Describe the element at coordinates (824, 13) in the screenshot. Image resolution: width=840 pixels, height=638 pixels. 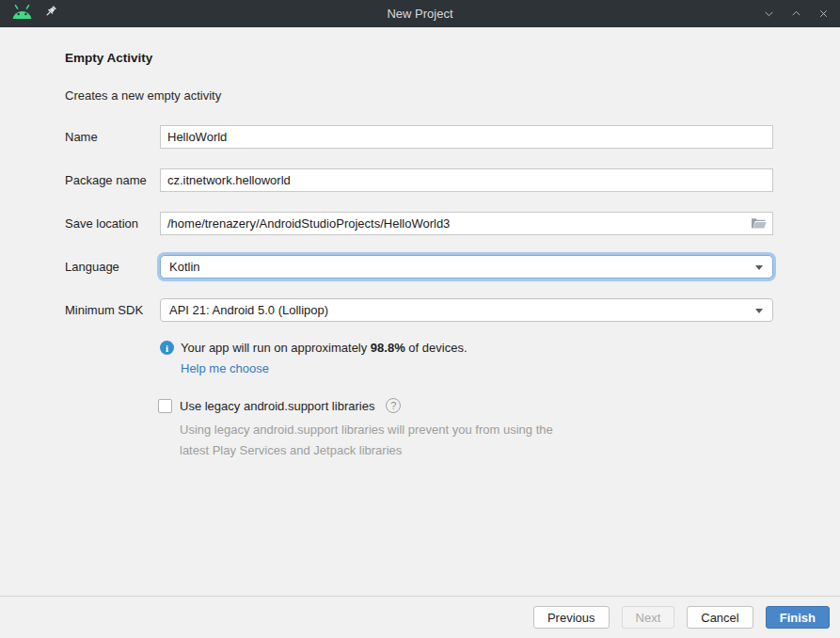
I see `close-icon` at that location.